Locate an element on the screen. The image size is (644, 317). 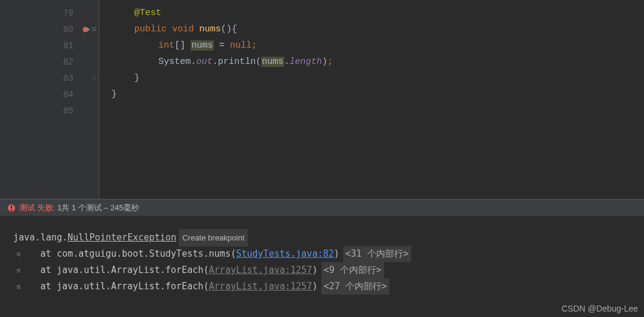
hidden-frames-badge: <27 个内部行> is located at coordinates (355, 287).